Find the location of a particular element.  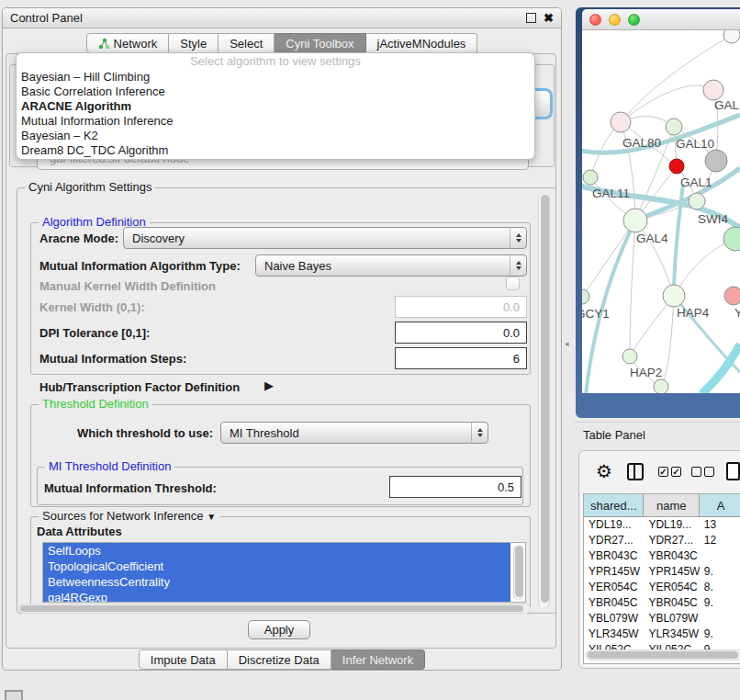

tab-style: Style is located at coordinates (194, 43).